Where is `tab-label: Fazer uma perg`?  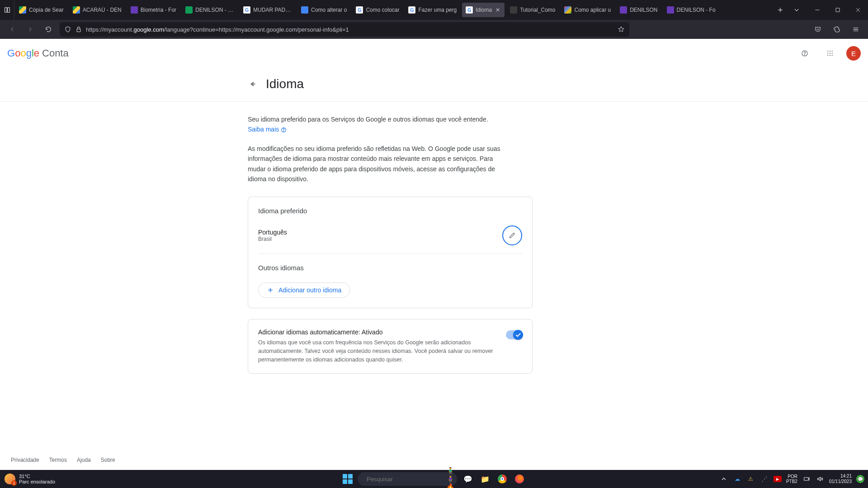 tab-label: Fazer uma perg is located at coordinates (438, 10).